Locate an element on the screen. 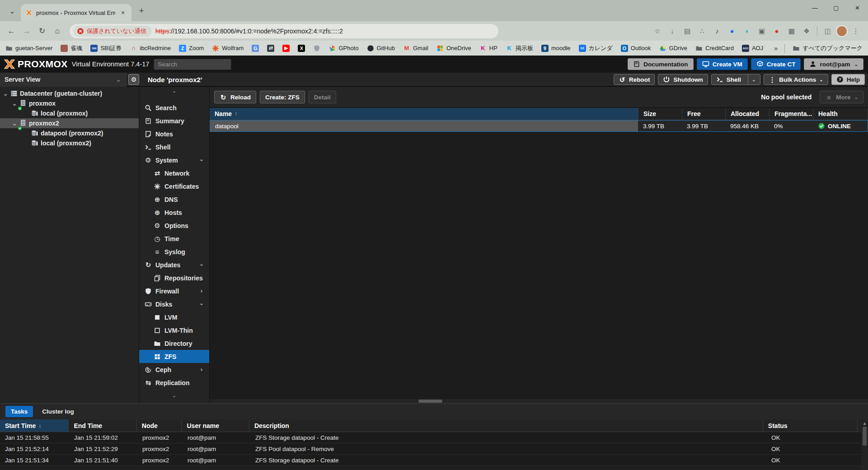 This screenshot has height=470, width=868. record-icon: ● is located at coordinates (777, 31).